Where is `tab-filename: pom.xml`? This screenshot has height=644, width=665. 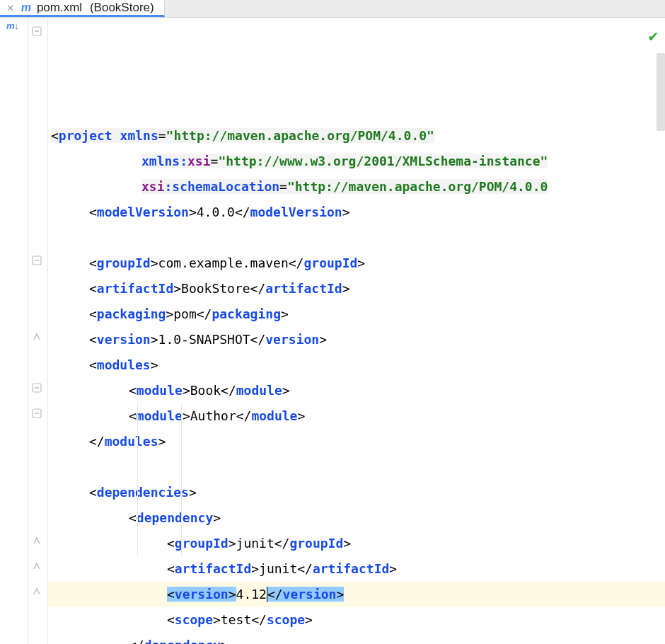 tab-filename: pom.xml is located at coordinates (59, 8).